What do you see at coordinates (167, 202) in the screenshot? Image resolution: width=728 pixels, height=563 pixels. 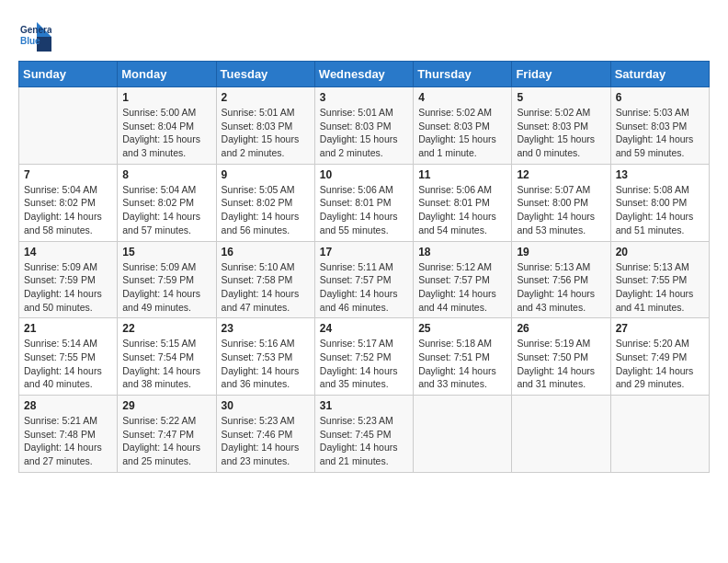 I see `calendar-cell: 8Sunrise: 5:04 AMSunset: 8:02 PMDaylight…` at bounding box center [167, 202].